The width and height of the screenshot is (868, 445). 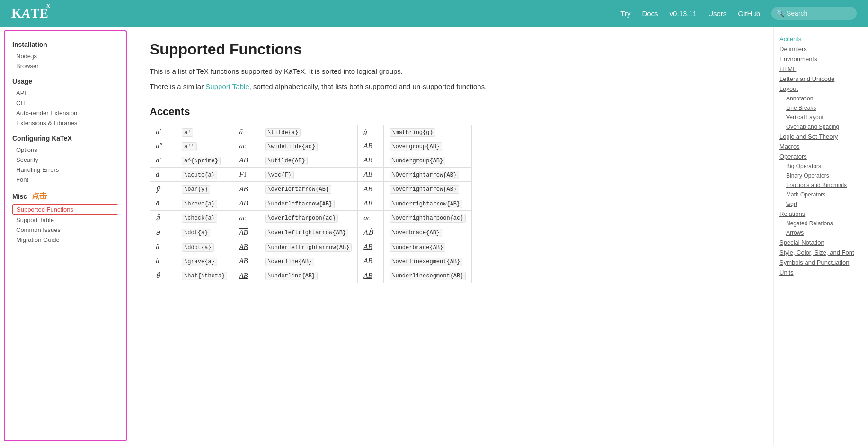 I want to click on toc-item-fractions-binomials: Fractions and Binomials, so click(x=821, y=185).